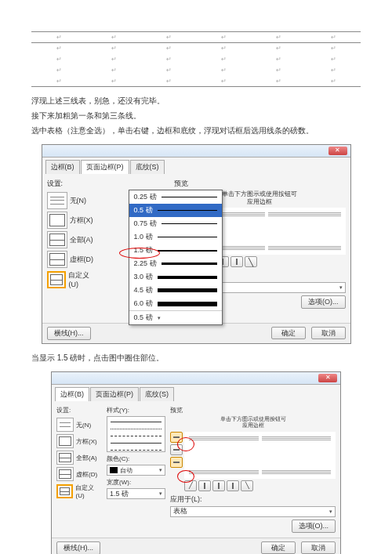  Describe the element at coordinates (72, 183) in the screenshot. I see `settings-label: 设置:` at that location.